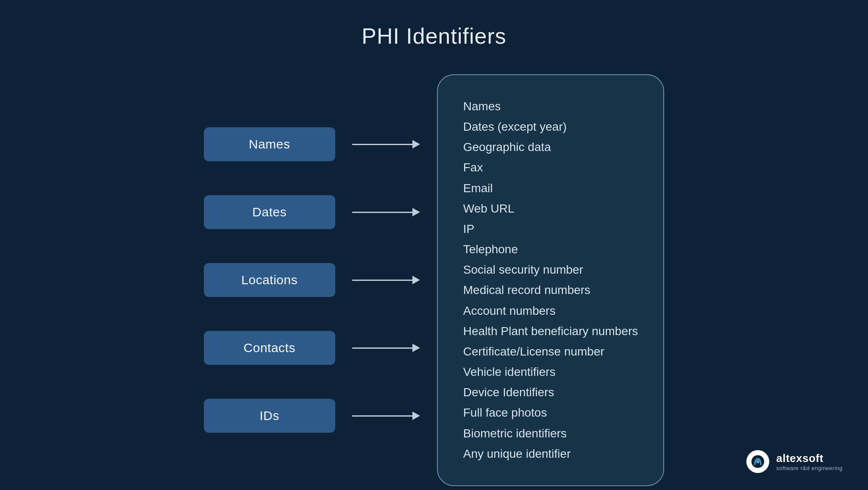 The image size is (868, 490). Describe the element at coordinates (386, 348) in the screenshot. I see `arrow-contacts` at that location.